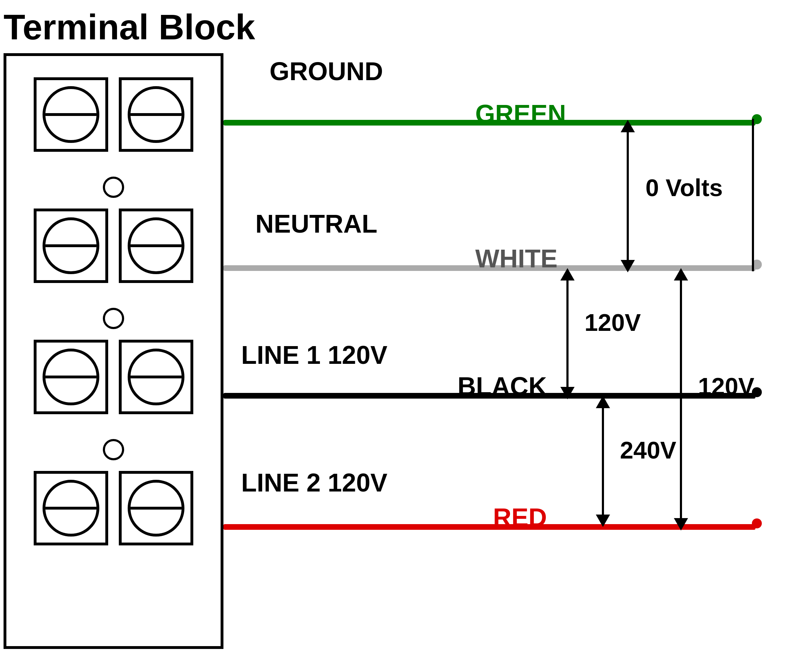  What do you see at coordinates (71, 508) in the screenshot?
I see `terminal-line2-left-circle` at bounding box center [71, 508].